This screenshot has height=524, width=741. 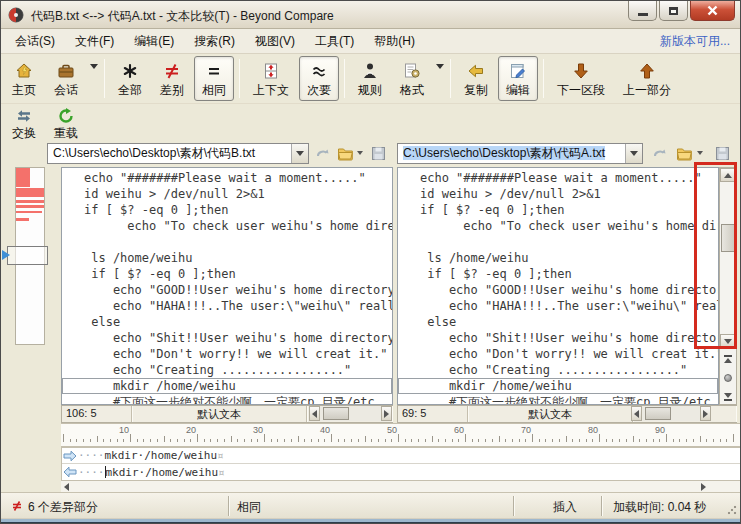 What do you see at coordinates (370, 414) in the screenshot?
I see `pane-footers: 106: 5 默认文本 69: 5 默认文本` at bounding box center [370, 414].